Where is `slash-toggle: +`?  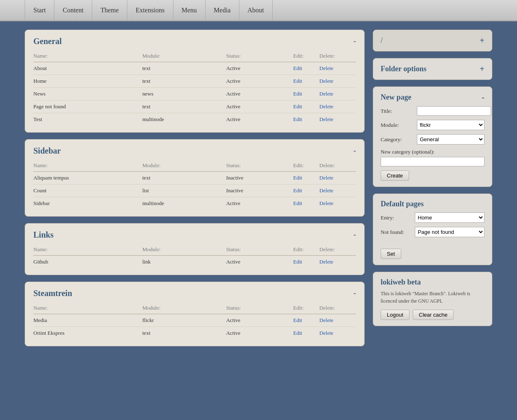 slash-toggle: + is located at coordinates (482, 40).